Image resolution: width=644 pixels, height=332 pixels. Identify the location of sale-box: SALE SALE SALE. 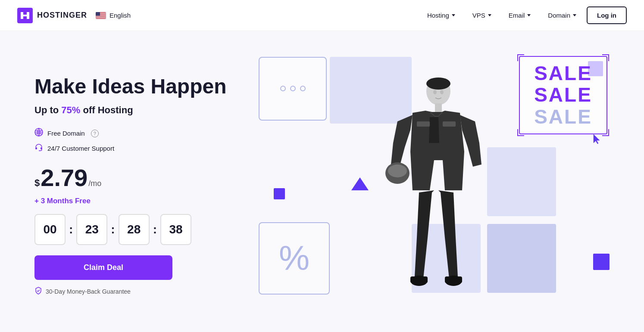
(563, 95).